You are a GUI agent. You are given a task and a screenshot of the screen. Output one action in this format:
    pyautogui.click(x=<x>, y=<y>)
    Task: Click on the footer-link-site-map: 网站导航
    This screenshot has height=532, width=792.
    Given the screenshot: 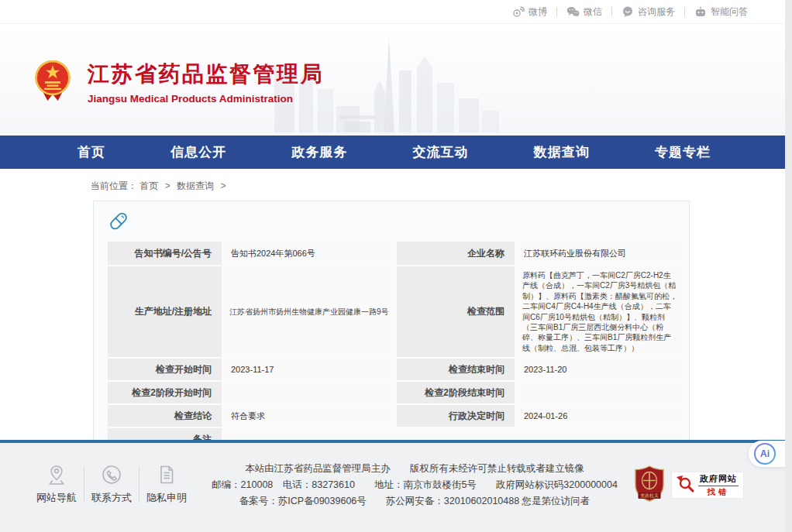 What is the action you would take?
    pyautogui.click(x=57, y=485)
    